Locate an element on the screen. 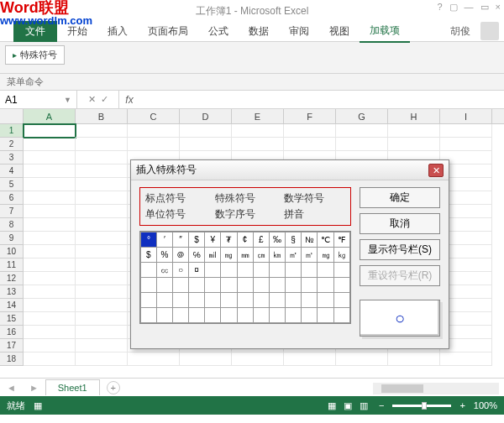 The height and width of the screenshot is (423, 504). symbol-cell: $ is located at coordinates (197, 240).